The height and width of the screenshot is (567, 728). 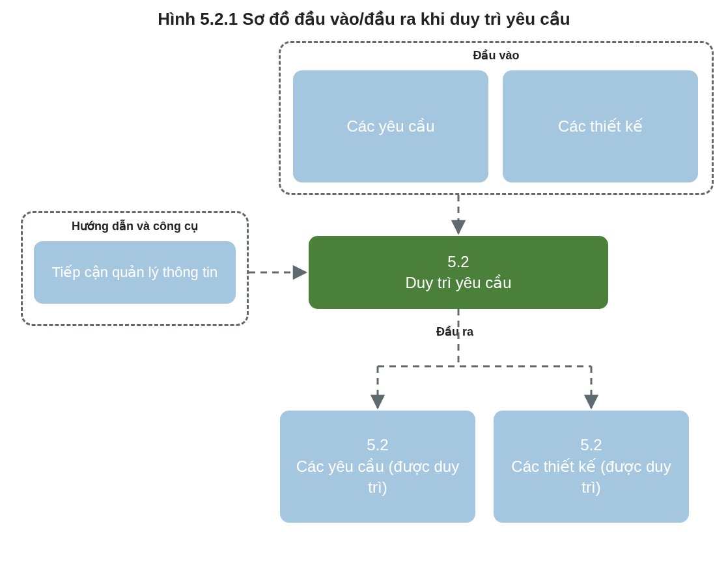 I want to click on input-designs-text: Các thiết kế, so click(x=600, y=126).